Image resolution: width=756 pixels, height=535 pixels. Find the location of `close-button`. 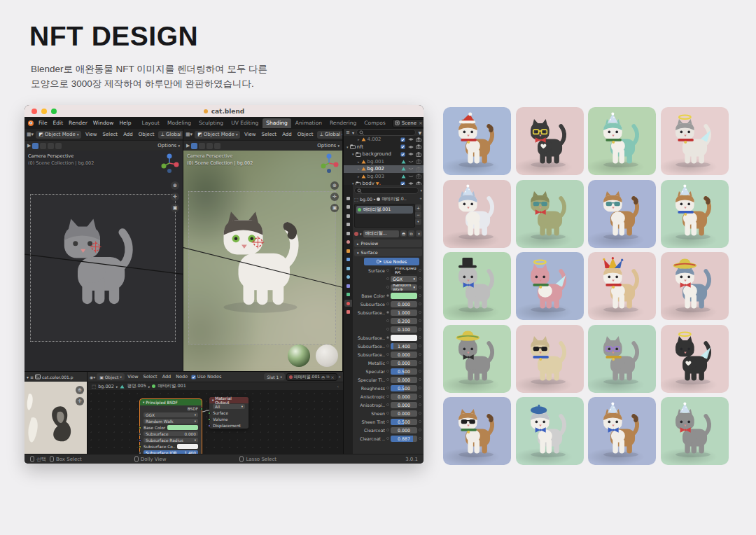

close-button is located at coordinates (34, 111).